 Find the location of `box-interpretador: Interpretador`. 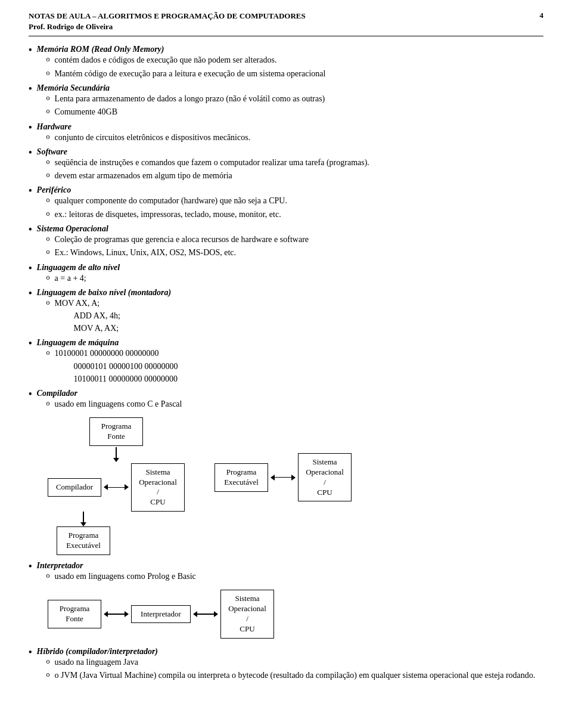

box-interpretador: Interpretador is located at coordinates (161, 614).